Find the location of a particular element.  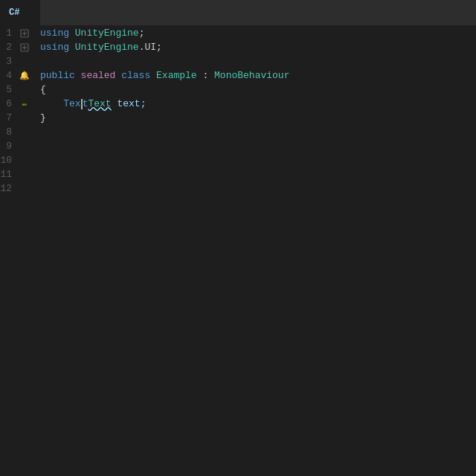

line-number: 4 is located at coordinates (9, 76).